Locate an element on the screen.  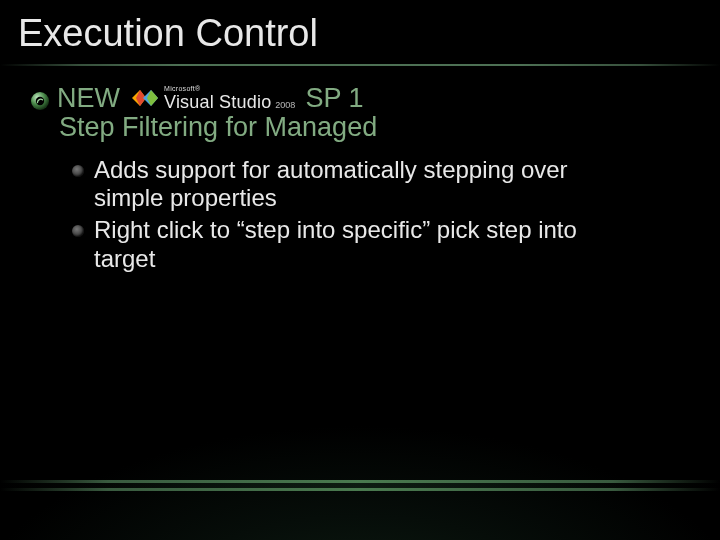
list-item: Adds support for automatically stepping … is located at coordinates (352, 184).